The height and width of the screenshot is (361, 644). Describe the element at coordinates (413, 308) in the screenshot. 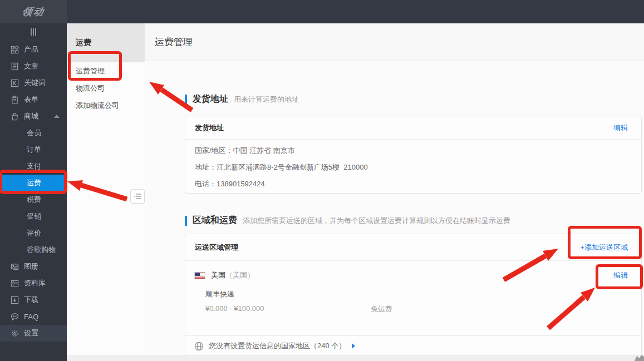

I see `price-range-row: ¥0.000 - ¥100.000 免运费` at that location.